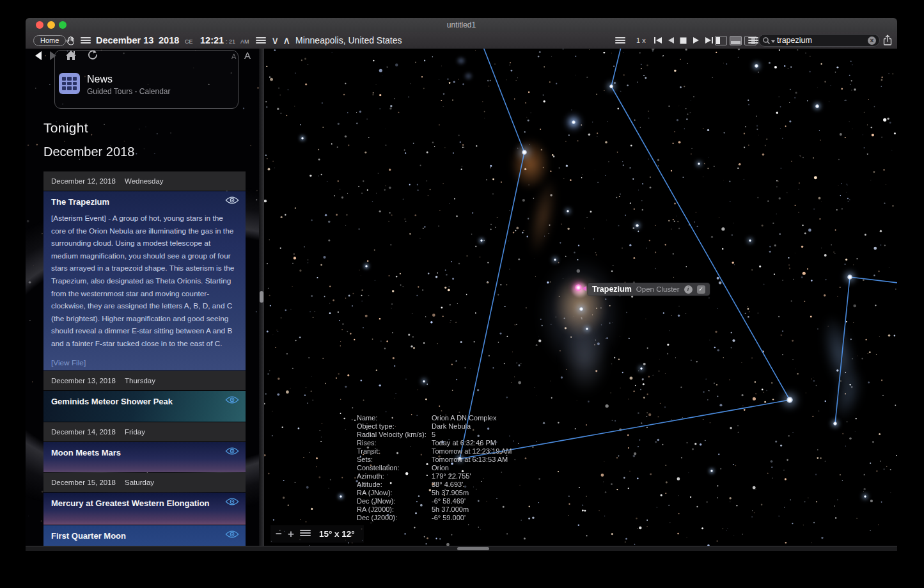 The image size is (924, 588). What do you see at coordinates (145, 279) in the screenshot?
I see `event-description: [Asterism Event] - A group of hot, young…` at bounding box center [145, 279].